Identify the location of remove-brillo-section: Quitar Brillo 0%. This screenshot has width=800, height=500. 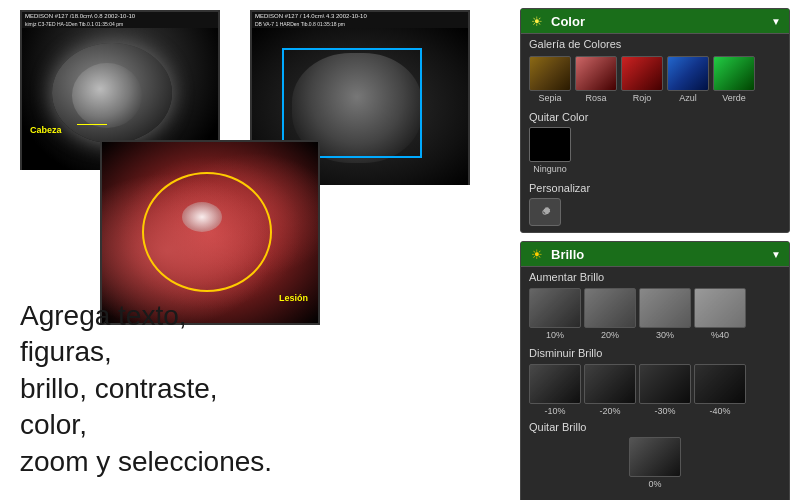
(655, 458).